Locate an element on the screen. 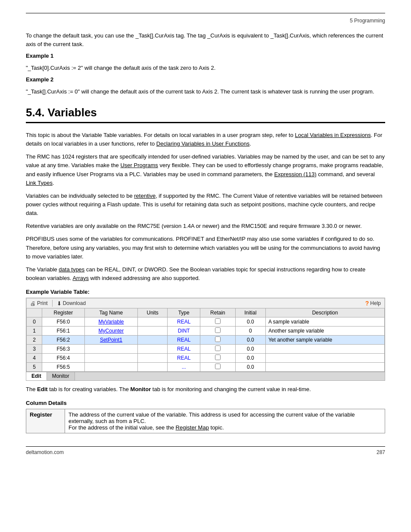 The image size is (411, 532). example2-text: "_Task[].CurAxis := 0" will change the d… is located at coordinates (206, 92).